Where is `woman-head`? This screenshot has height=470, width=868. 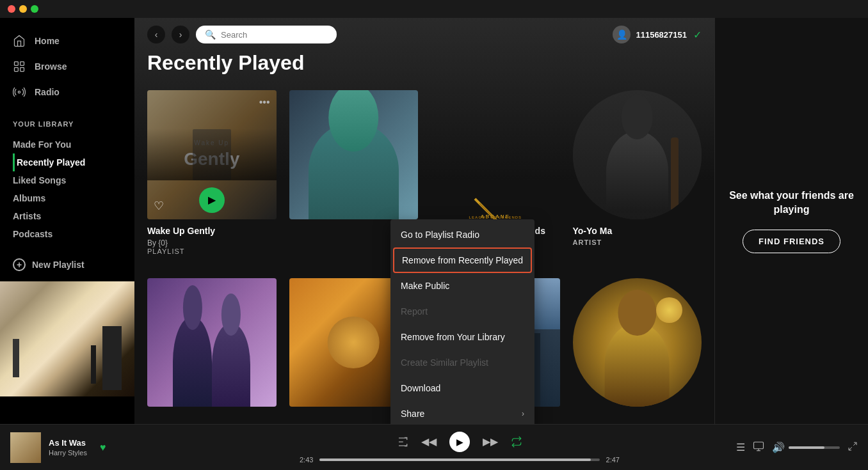 woman-head is located at coordinates (637, 313).